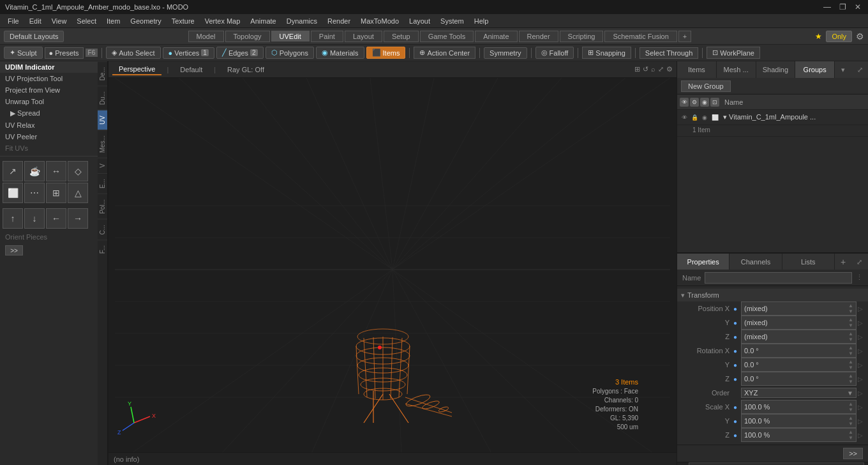  What do you see at coordinates (102, 98) in the screenshot?
I see `side-tab-du: Du...` at bounding box center [102, 98].